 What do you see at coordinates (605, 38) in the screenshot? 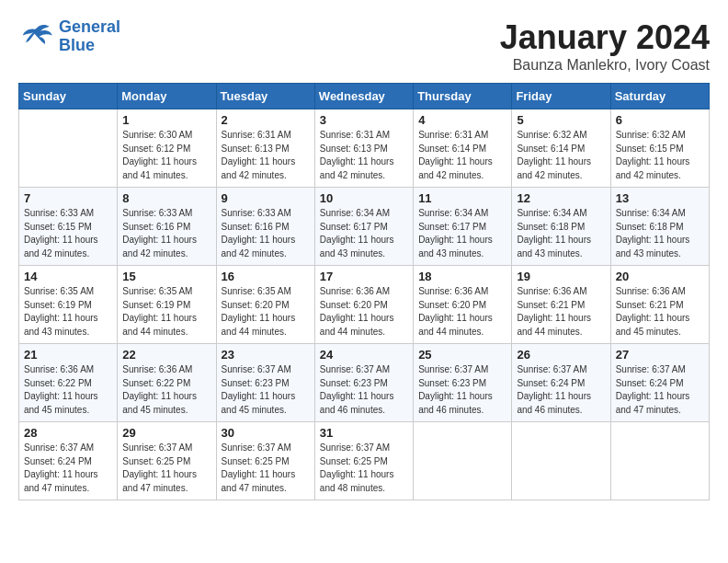
I see `month-title: January 2024` at bounding box center [605, 38].